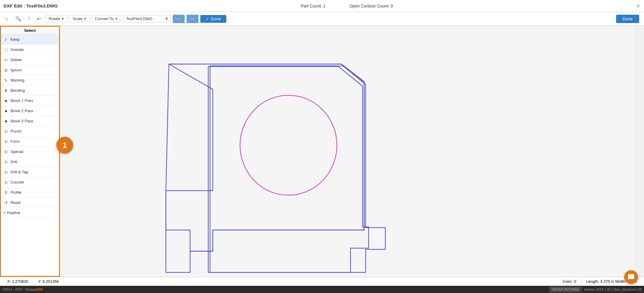 This screenshot has width=644, height=293. What do you see at coordinates (179, 19) in the screenshot?
I see `prev-button: ←` at bounding box center [179, 19].